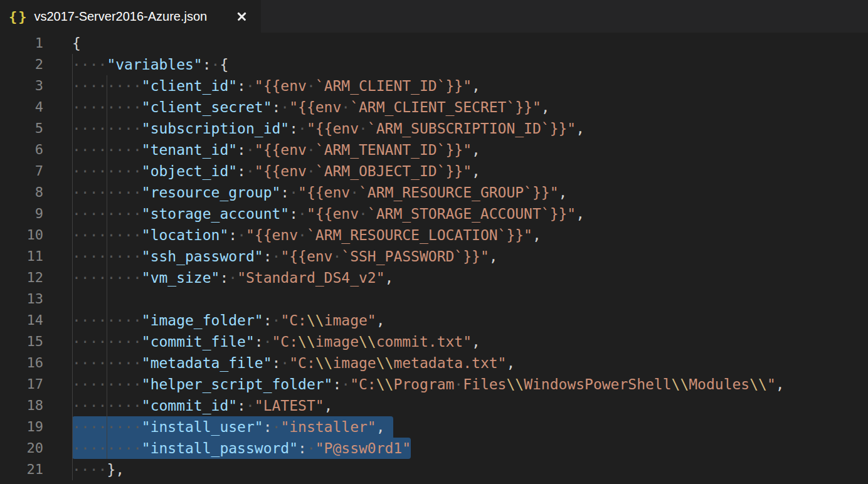  Describe the element at coordinates (21, 65) in the screenshot. I see `line-number: 2` at that location.